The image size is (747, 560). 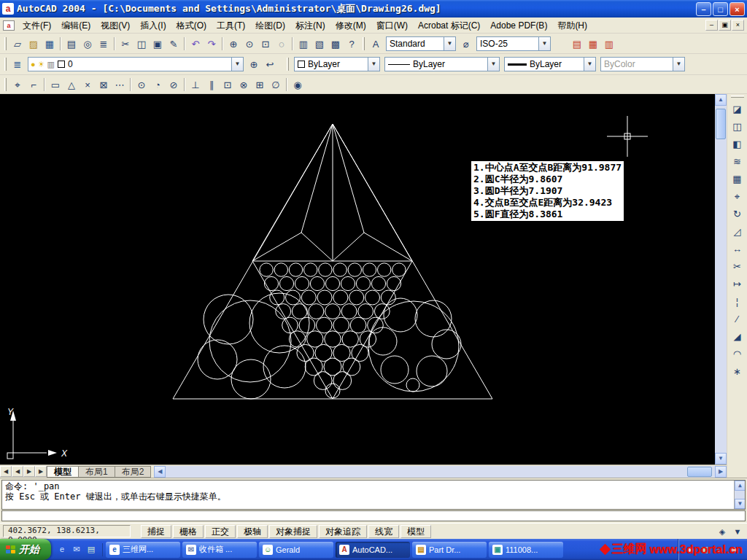 I want to click on snap-extension-icon: ⋯, so click(x=120, y=85).